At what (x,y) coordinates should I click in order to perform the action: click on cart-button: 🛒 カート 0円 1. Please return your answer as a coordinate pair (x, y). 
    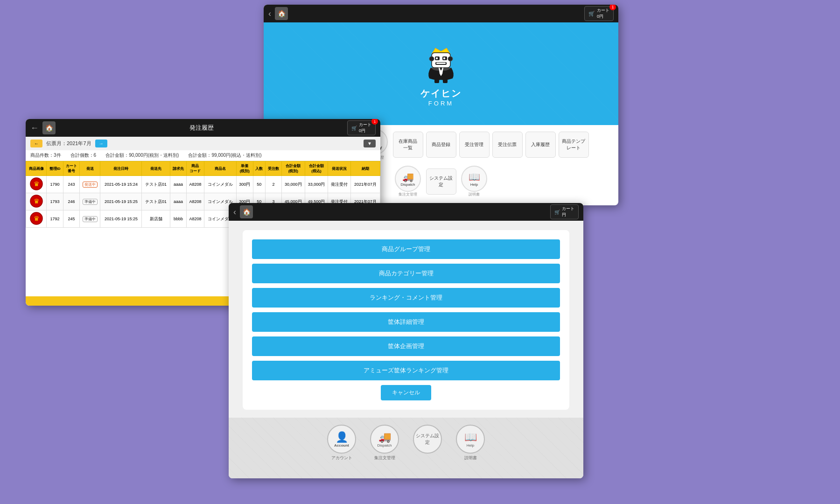
    Looking at the image, I should click on (599, 14).